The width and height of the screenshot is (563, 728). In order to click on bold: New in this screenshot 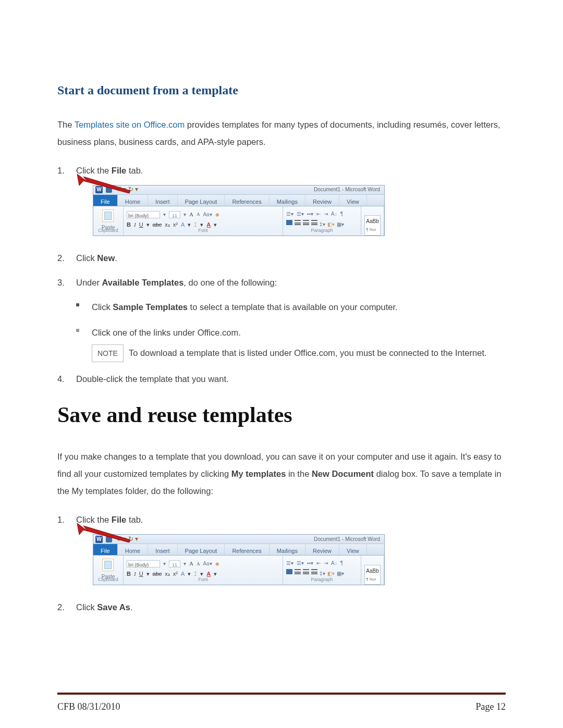, I will do `click(106, 258)`.